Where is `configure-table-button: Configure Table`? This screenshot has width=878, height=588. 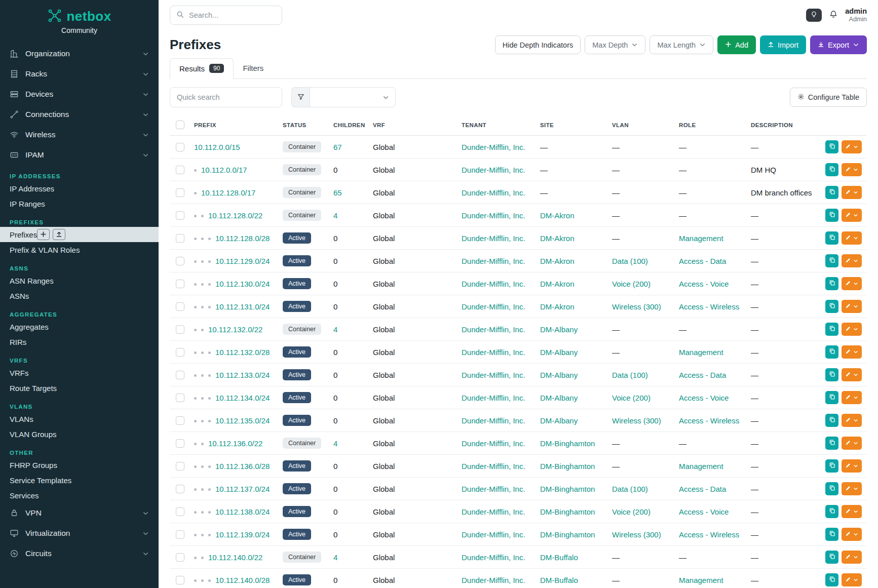 configure-table-button: Configure Table is located at coordinates (828, 97).